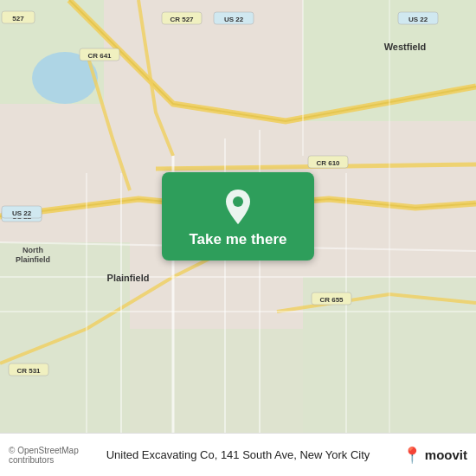 The width and height of the screenshot is (476, 476). I want to click on svg-text: CR 527, so click(182, 19).